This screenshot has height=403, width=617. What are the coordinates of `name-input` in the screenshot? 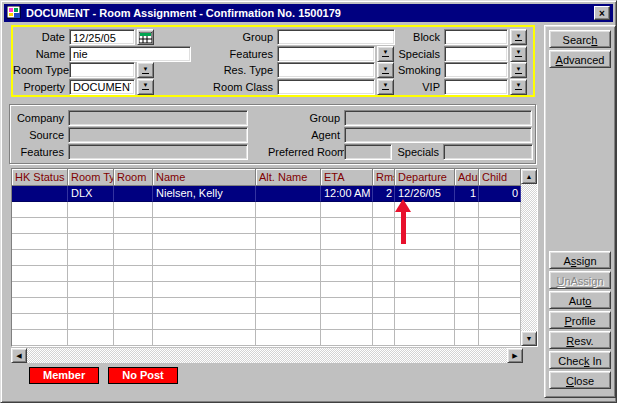 It's located at (130, 54).